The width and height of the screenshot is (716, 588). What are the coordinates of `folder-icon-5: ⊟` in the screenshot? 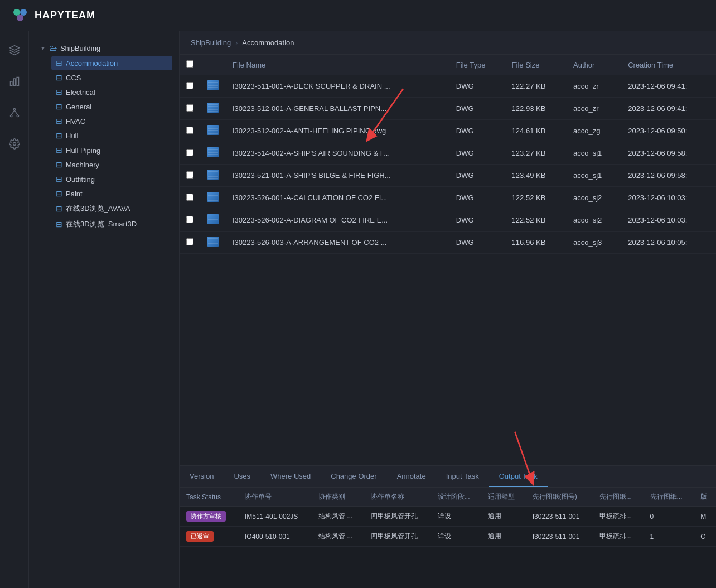 It's located at (59, 136).